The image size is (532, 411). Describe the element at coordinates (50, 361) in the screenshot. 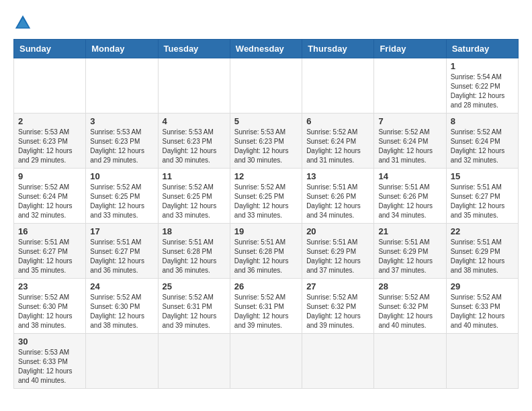

I see `calendar-cell: 30Sunrise: 5:53 AM Sunset: 6:33 PM Dayli…` at that location.